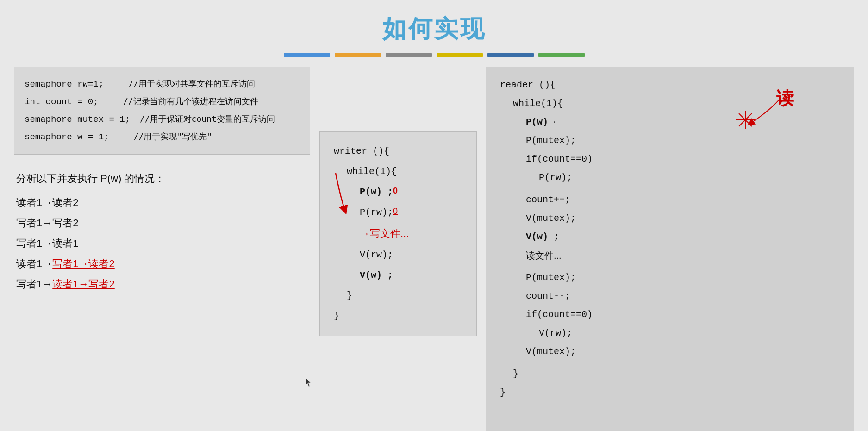 This screenshot has width=868, height=431. I want to click on code-text-4: semaphore w = 1;, so click(67, 137).